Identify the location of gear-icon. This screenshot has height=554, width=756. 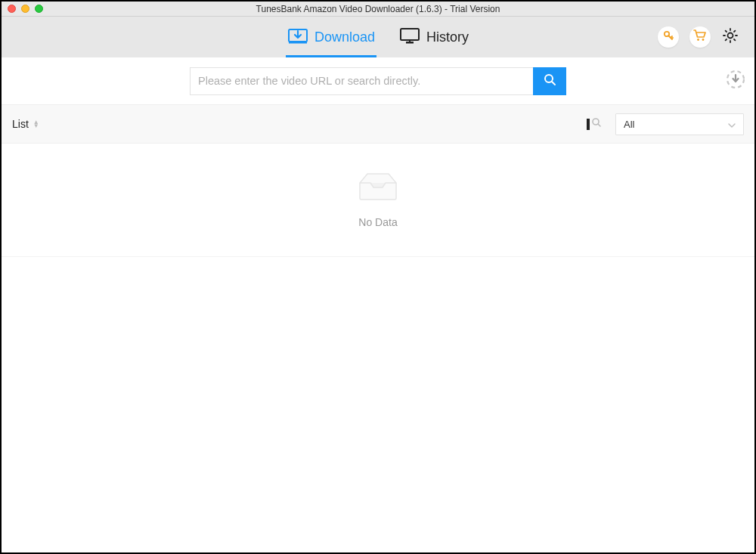
(730, 37).